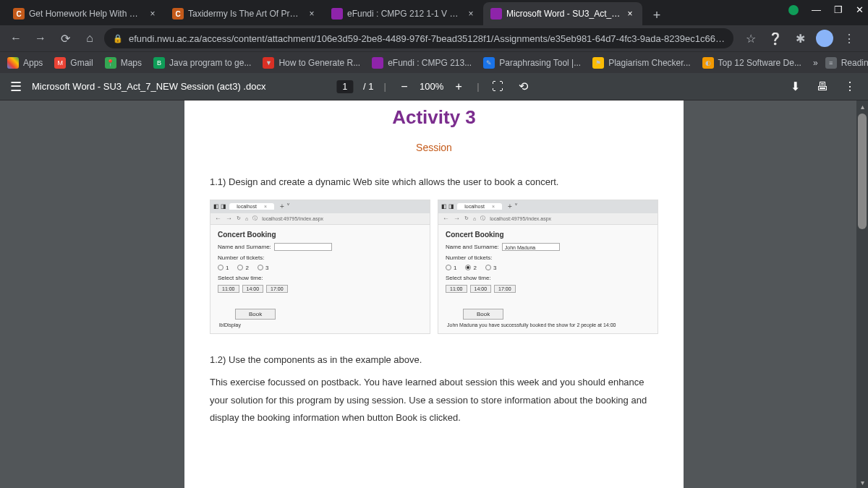  I want to click on home-button: ⌂, so click(90, 38).